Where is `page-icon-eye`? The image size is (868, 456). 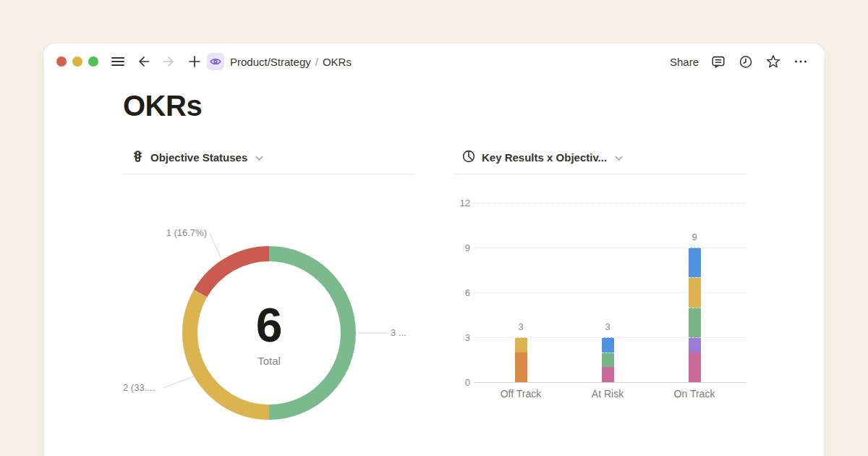
page-icon-eye is located at coordinates (216, 62).